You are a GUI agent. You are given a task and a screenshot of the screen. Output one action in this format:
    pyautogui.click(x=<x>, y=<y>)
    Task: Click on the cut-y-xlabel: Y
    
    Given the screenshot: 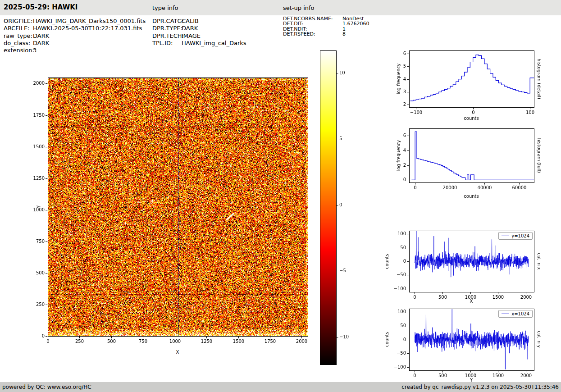 What is the action you would take?
    pyautogui.click(x=471, y=380)
    